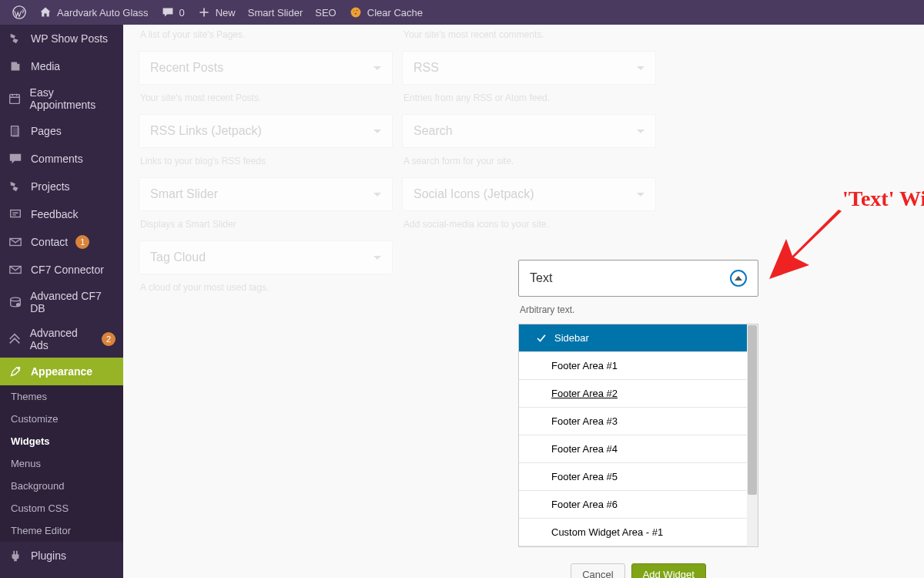 This screenshot has width=924, height=578. Describe the element at coordinates (815, 230) in the screenshot. I see `annotation-arrow: 'Text' Widget` at that location.